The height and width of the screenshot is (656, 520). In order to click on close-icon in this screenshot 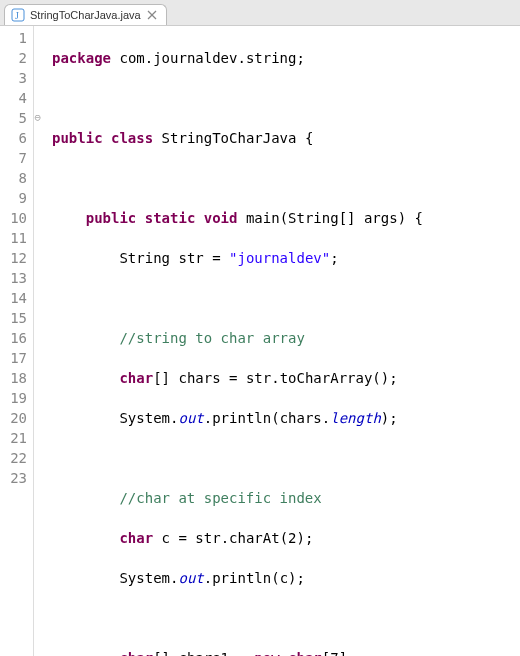, I will do `click(152, 15)`.